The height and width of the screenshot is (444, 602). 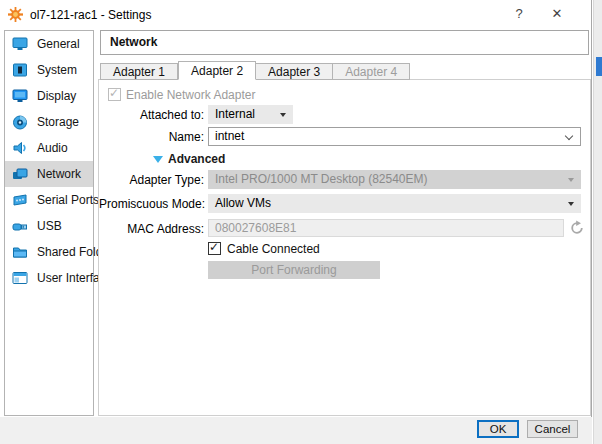 What do you see at coordinates (49, 223) in the screenshot?
I see `settings-sidebar: General System Display Storage` at bounding box center [49, 223].